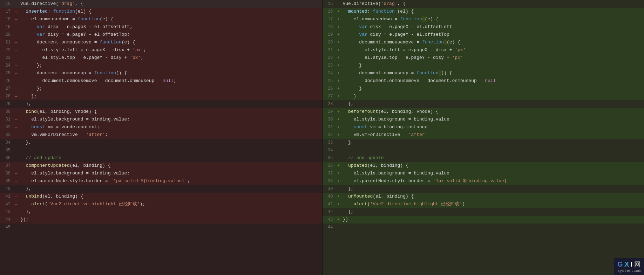  Describe the element at coordinates (170, 181) in the screenshot. I see `line-code: el.parentNode.style.border = `1px solid …` at that location.